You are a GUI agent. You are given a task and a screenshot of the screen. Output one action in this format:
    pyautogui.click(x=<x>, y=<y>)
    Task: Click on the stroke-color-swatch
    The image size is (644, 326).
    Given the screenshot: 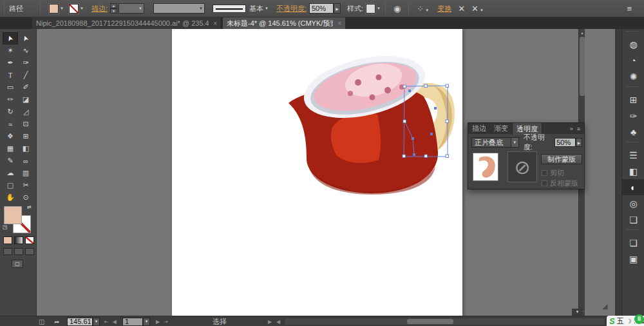 What is the action you would take?
    pyautogui.click(x=73, y=9)
    